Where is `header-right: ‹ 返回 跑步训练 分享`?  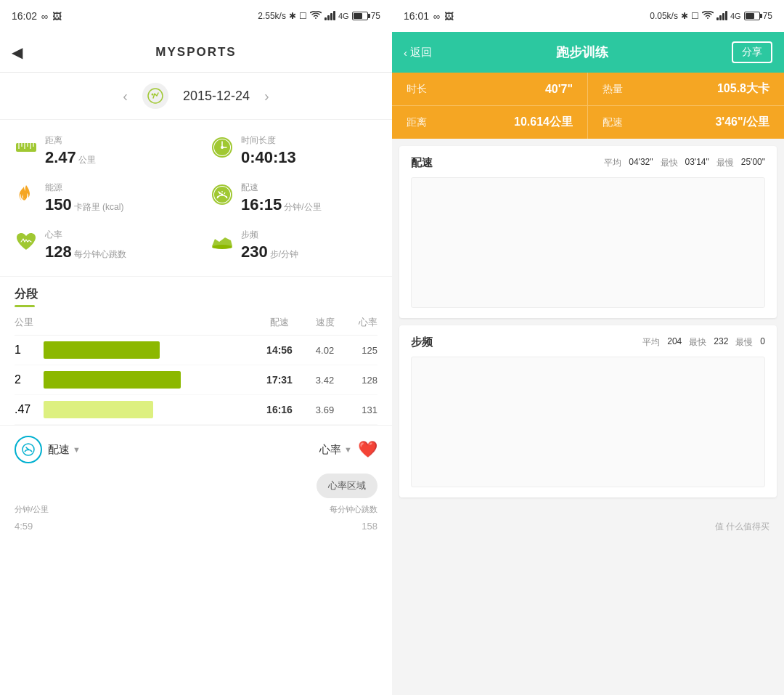 header-right: ‹ 返回 跑步训练 分享 is located at coordinates (588, 52).